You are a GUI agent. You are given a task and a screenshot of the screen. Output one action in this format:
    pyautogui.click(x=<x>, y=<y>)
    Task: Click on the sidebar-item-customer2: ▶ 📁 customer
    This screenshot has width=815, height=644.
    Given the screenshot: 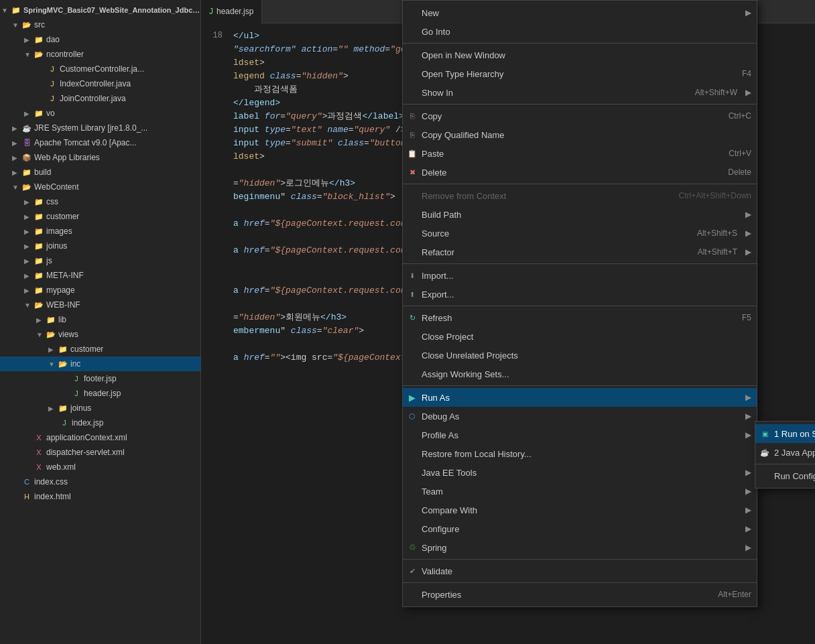 What is the action you would take?
    pyautogui.click(x=101, y=216)
    